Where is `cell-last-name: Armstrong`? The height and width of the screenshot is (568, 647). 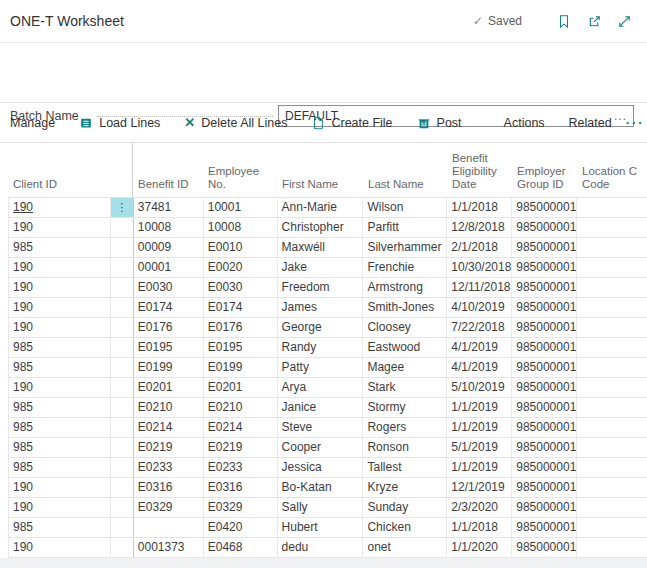
cell-last-name: Armstrong is located at coordinates (405, 288).